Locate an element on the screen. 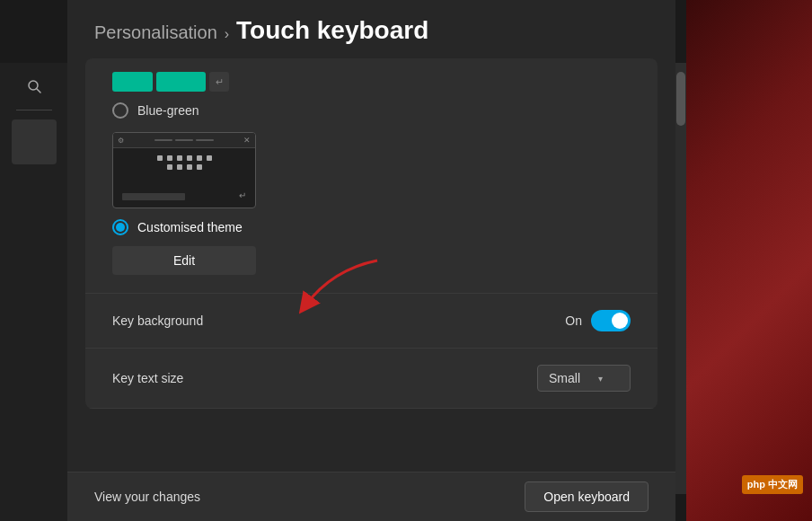 This screenshot has height=521, width=812. radio-label-blue-green: Blue-green is located at coordinates (169, 110).